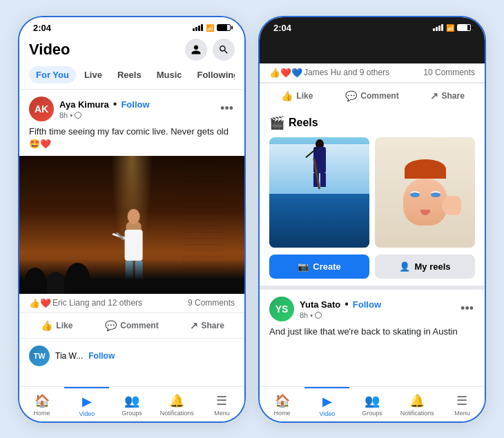 The height and width of the screenshot is (438, 504). Describe the element at coordinates (372, 404) in the screenshot. I see `bottom-nav-right: 🏠 Home ▶ Video 👥 Groups 🔔 Notifications …` at that location.